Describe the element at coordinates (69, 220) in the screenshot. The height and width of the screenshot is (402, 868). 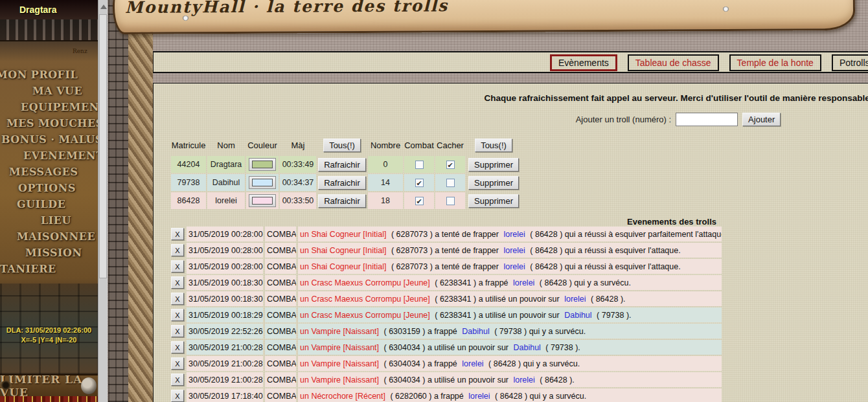
I see `sidebar-item-lieu: LIEU` at that location.